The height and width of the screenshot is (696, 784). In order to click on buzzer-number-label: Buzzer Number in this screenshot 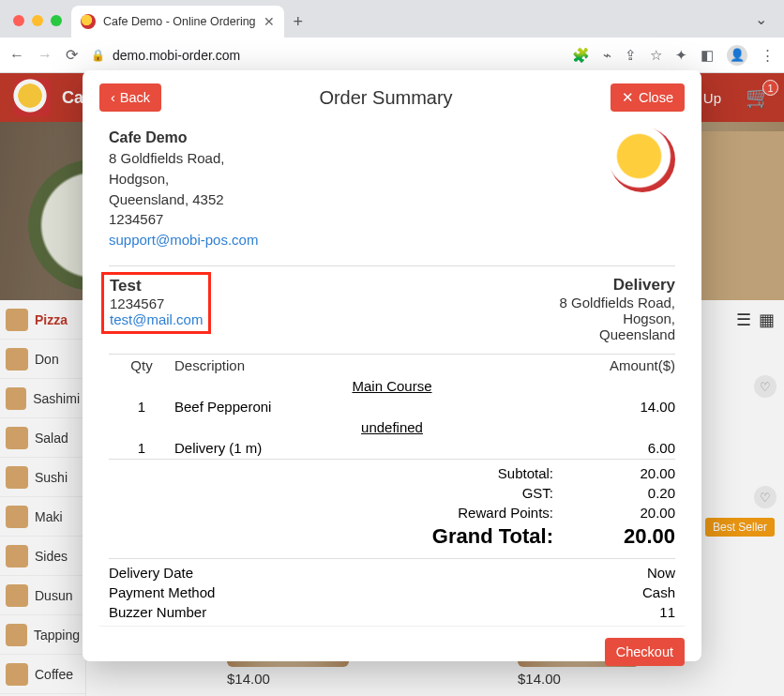, I will do `click(158, 612)`.